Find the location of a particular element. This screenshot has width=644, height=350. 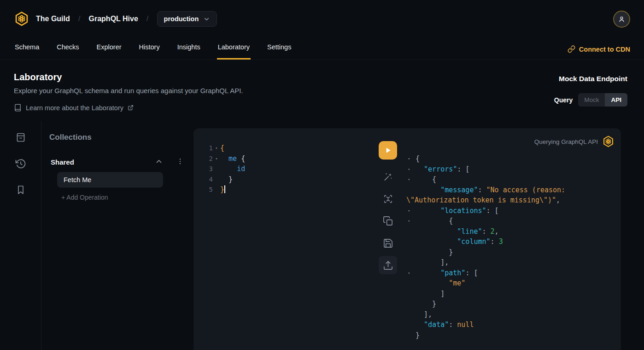

response-status-row: Querying GraphQL API is located at coordinates (510, 142).